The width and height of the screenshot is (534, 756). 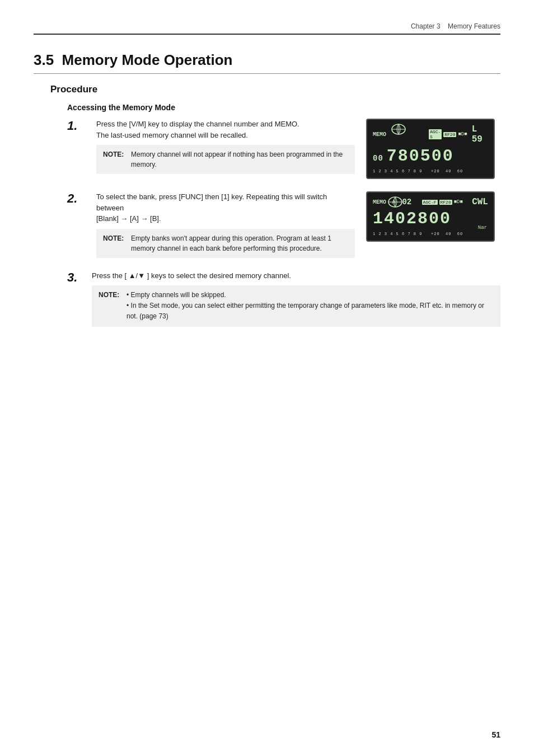 I want to click on step-2-note-label: NOTE:, so click(x=114, y=243).